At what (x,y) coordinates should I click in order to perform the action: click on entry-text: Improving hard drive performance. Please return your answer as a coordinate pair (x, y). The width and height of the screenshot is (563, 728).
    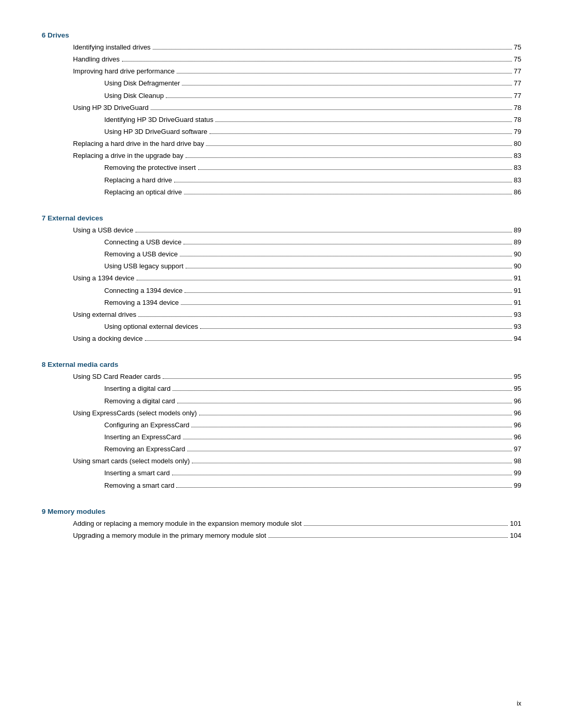
    Looking at the image, I should click on (124, 71).